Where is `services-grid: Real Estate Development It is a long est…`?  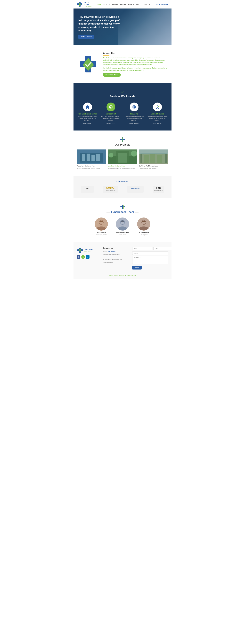 services-grid: Real Estate Development It is a long est… is located at coordinates (122, 113).